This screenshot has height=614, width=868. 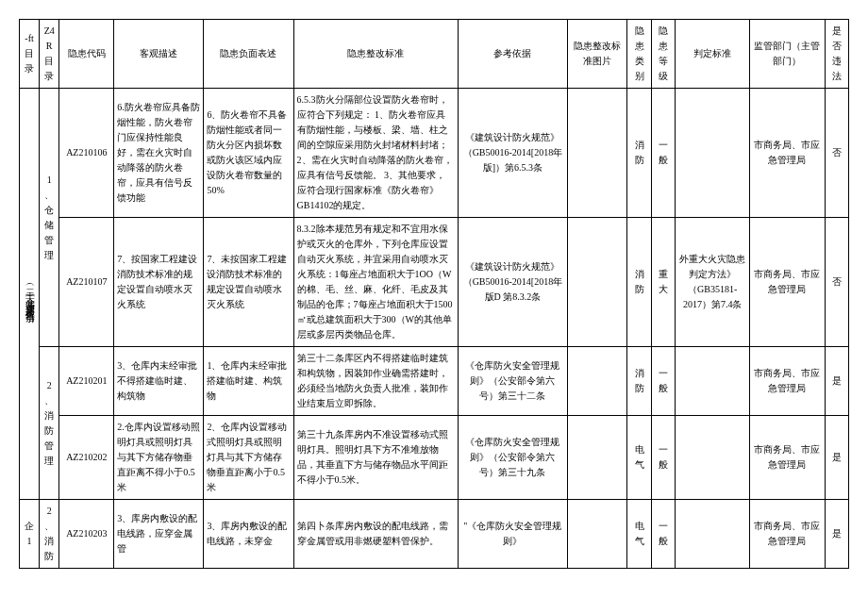 I want to click on neg-cell: 7、未按国家工程建设消防技术标准的规定设置自动喷水灭火系统, so click(x=249, y=283).